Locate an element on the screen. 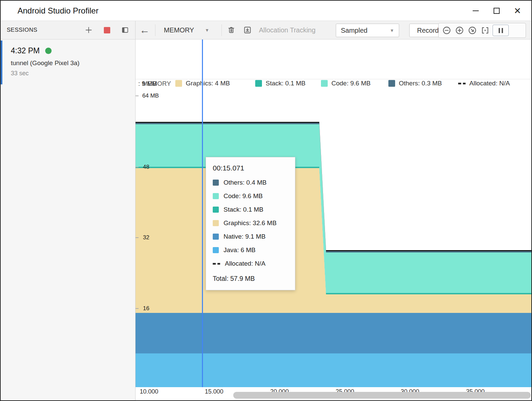 Image resolution: width=532 pixels, height=401 pixels. tooltip-label: Allocated: N/A is located at coordinates (245, 264).